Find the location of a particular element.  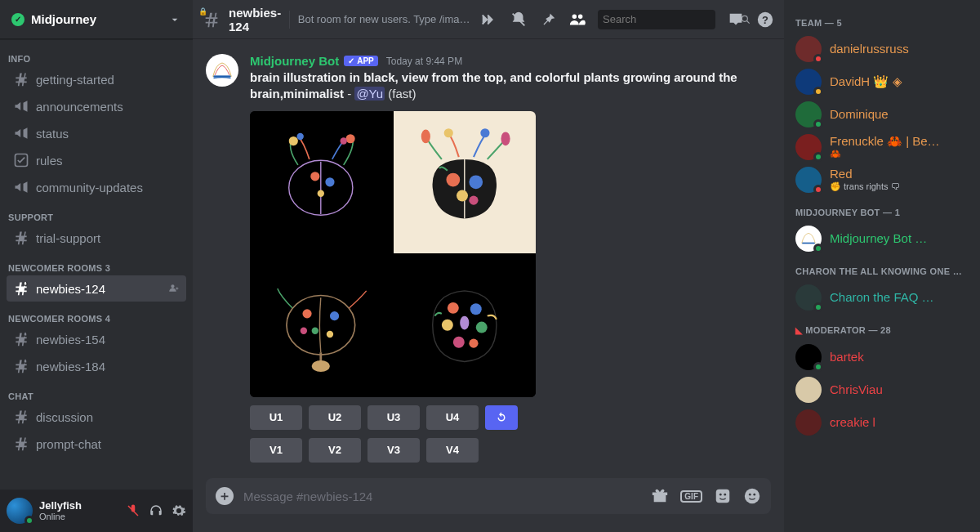

channel-category: INFO is located at coordinates (96, 54).